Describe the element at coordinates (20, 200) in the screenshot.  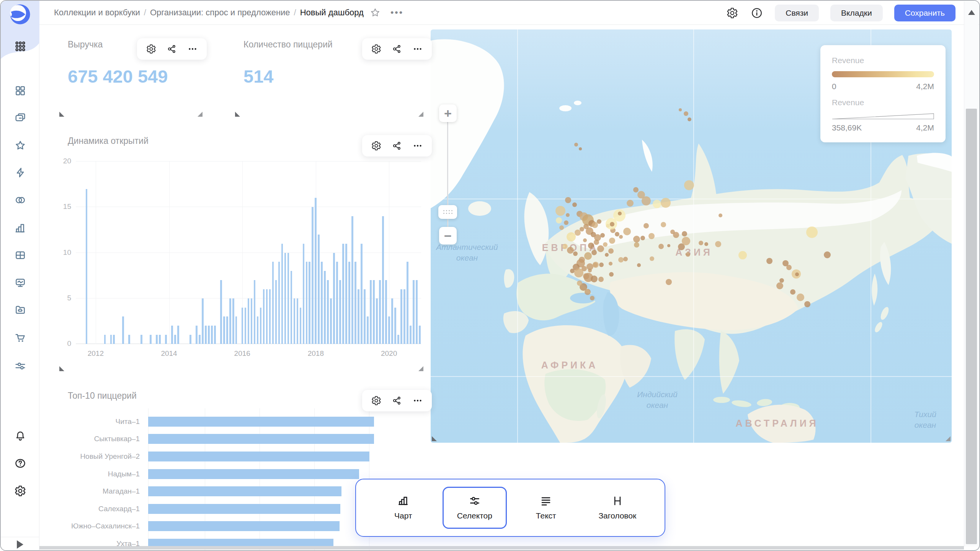
I see `connections-icon` at that location.